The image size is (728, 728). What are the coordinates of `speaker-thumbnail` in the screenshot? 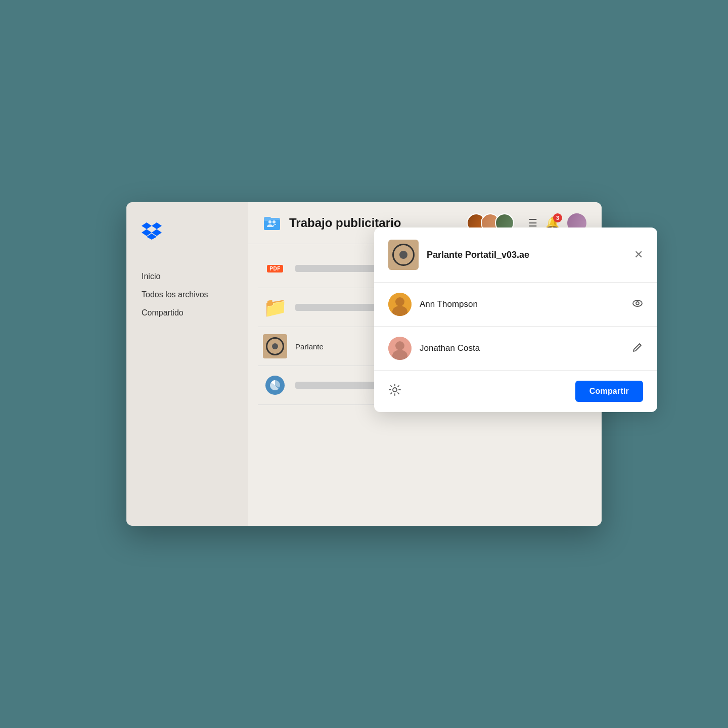 It's located at (275, 346).